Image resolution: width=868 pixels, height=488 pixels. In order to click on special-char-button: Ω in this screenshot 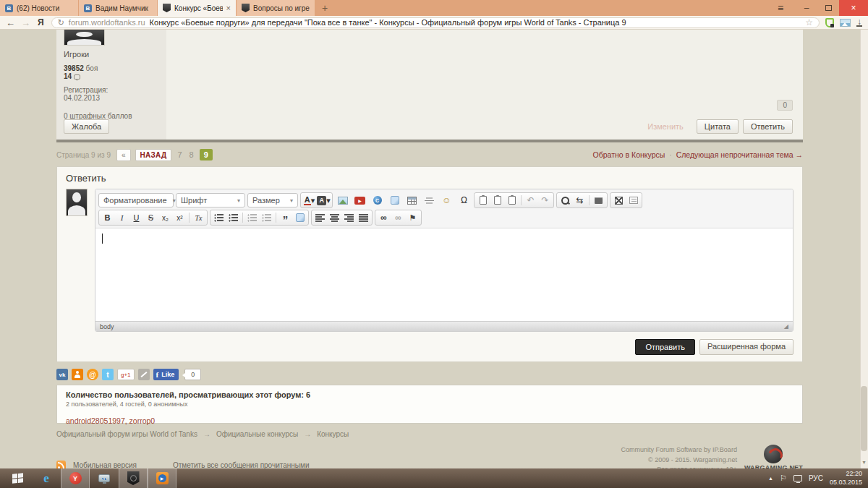, I will do `click(464, 200)`.